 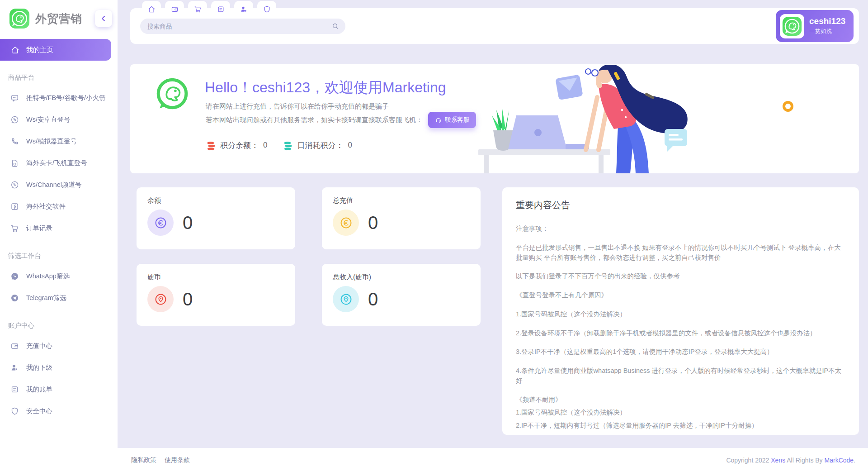 What do you see at coordinates (839, 460) in the screenshot?
I see `markcode-link: MarkCode` at bounding box center [839, 460].